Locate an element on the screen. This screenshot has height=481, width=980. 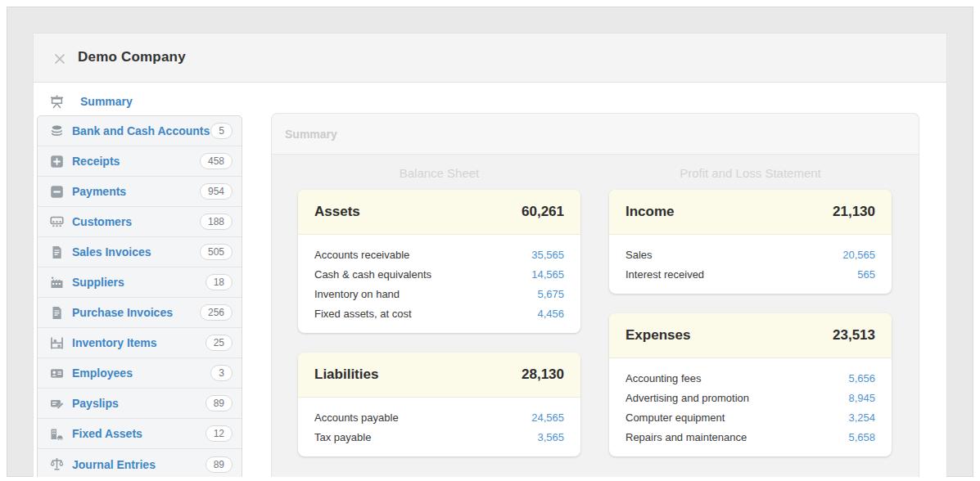
row-amount: 5,656 is located at coordinates (861, 378).